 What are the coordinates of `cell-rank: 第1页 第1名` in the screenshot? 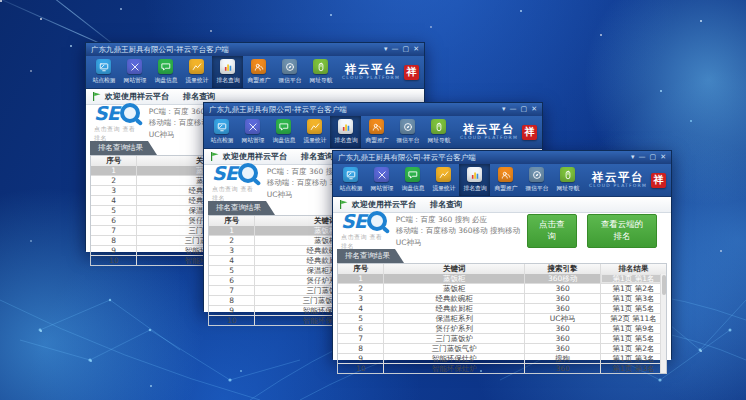 It's located at (633, 278).